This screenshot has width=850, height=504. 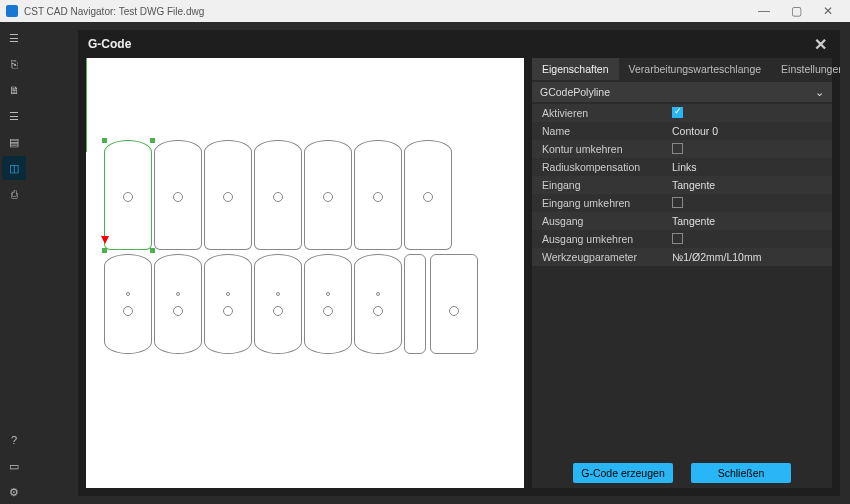 What do you see at coordinates (828, 11) in the screenshot?
I see `close-window-button: ✕` at bounding box center [828, 11].